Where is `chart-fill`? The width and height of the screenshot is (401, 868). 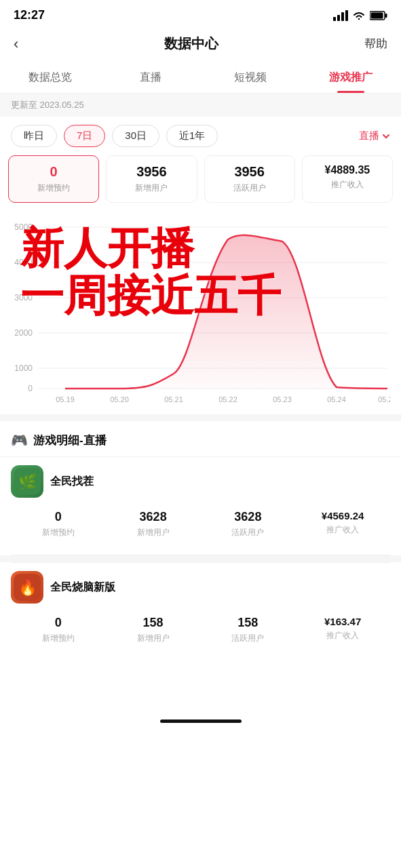
chart-fill is located at coordinates (227, 312).